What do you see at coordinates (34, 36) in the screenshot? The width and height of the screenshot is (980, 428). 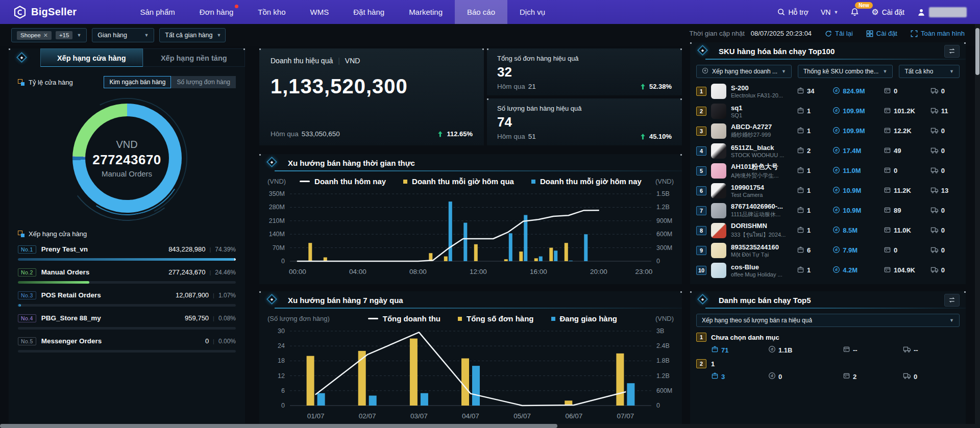 I see `platform-tag: Shopee✕` at bounding box center [34, 36].